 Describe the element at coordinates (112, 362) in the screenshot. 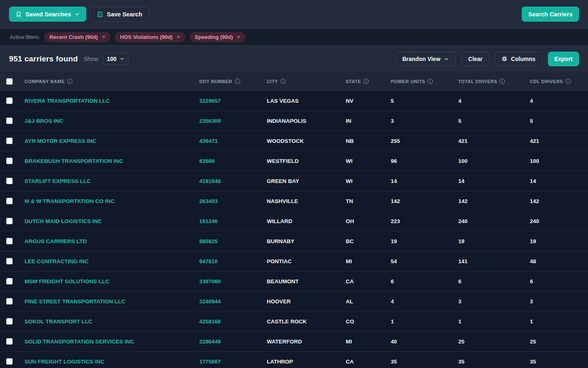

I see `company-link: SUN FREIGHT LOGISTICS INC` at that location.